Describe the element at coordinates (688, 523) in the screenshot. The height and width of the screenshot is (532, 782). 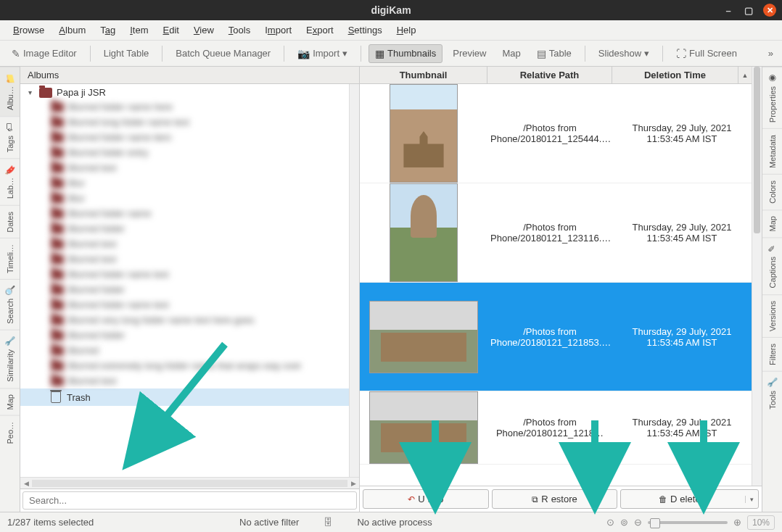
I see `zoom-slider` at that location.